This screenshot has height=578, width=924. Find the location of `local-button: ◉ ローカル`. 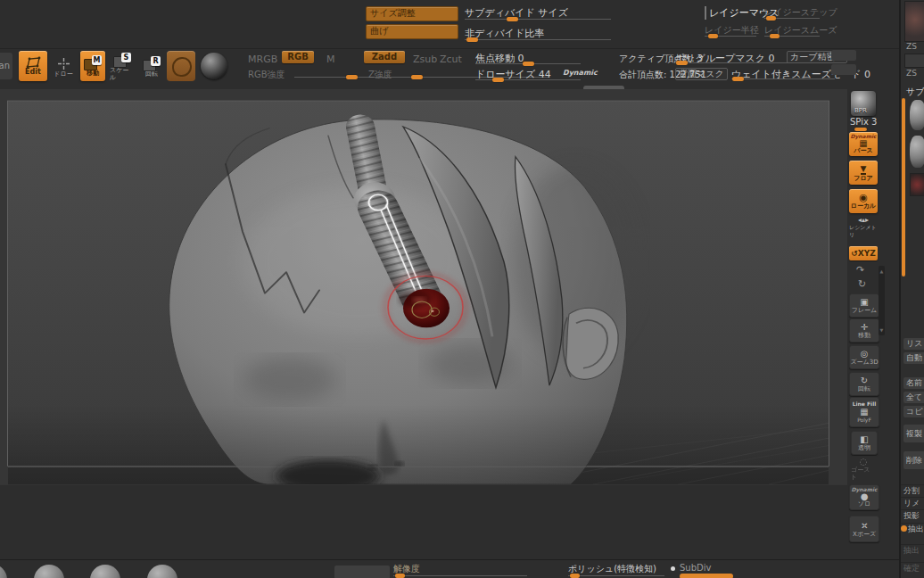

local-button: ◉ ローカル is located at coordinates (863, 202).